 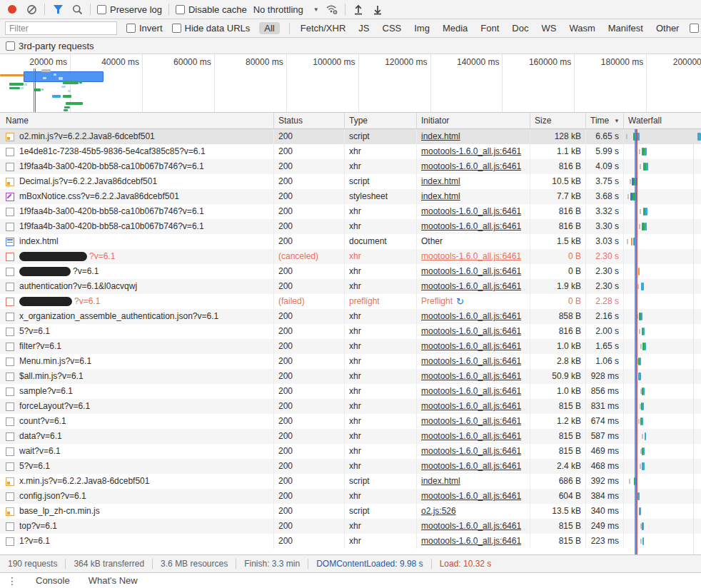 What do you see at coordinates (211, 10) in the screenshot?
I see `disable-cache-checkbox: Disable cache` at bounding box center [211, 10].